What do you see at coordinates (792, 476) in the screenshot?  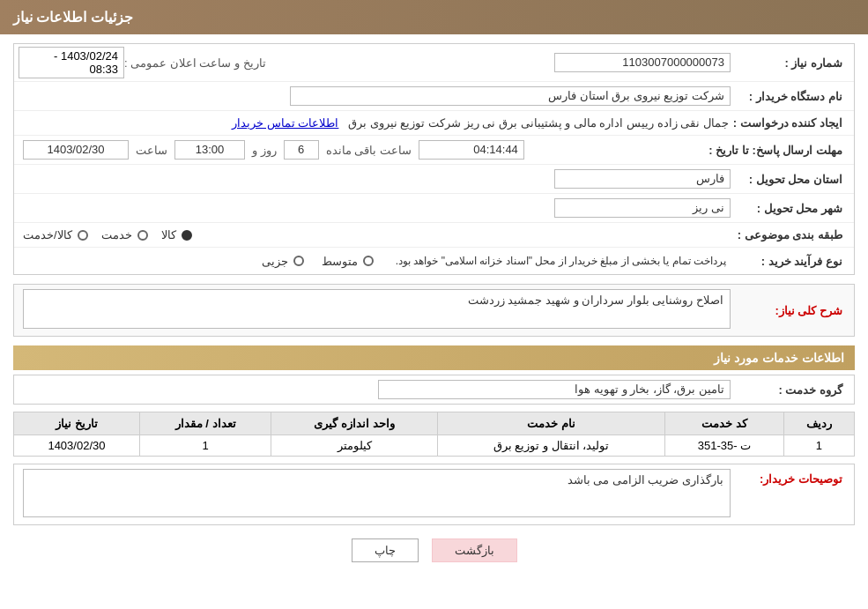 I see `toseif-label: توصیحات خریدار:` at bounding box center [792, 476].